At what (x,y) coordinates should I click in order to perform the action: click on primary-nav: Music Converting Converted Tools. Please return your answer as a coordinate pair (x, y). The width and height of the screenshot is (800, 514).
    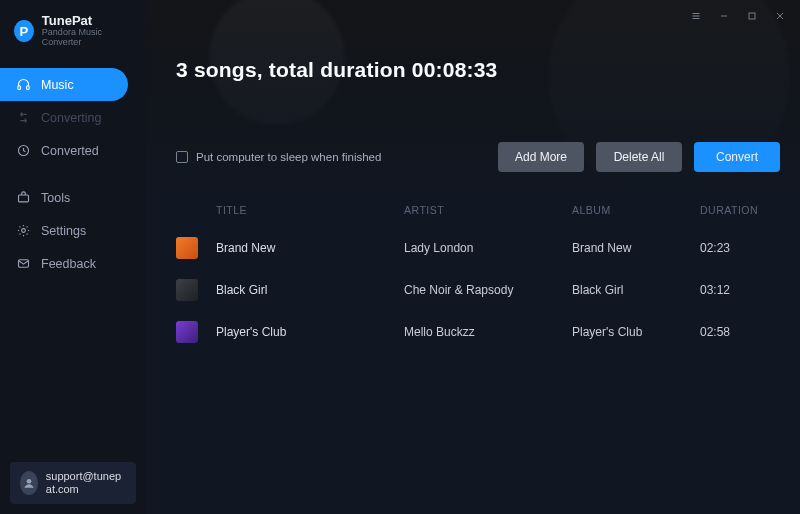
    Looking at the image, I should click on (73, 174).